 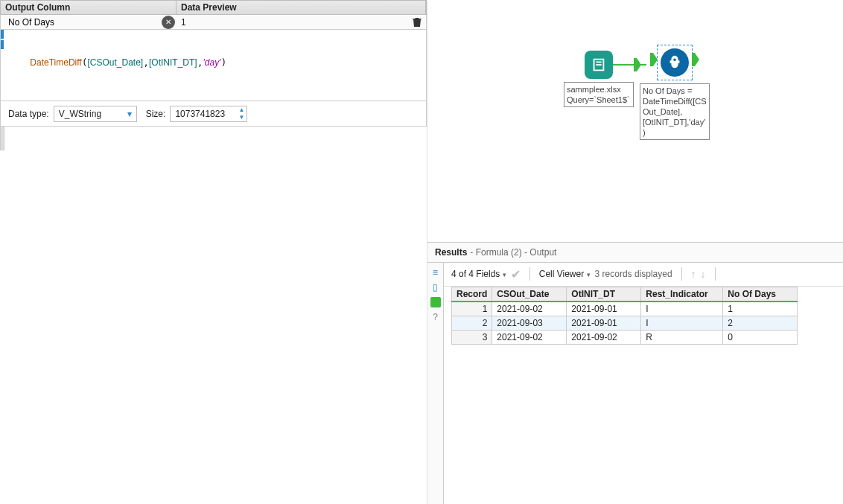 I want to click on detail-view-icon: ▯, so click(x=436, y=287).